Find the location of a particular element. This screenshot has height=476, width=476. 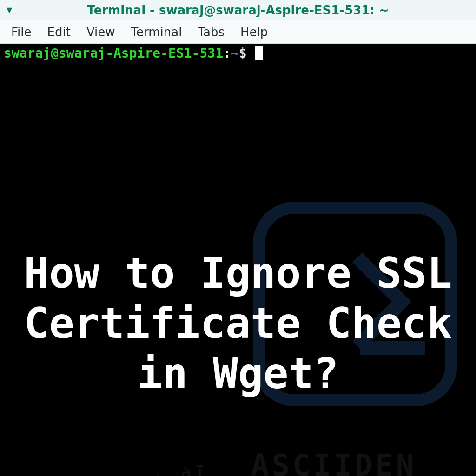

watermark-underscore-icon is located at coordinates (392, 348).